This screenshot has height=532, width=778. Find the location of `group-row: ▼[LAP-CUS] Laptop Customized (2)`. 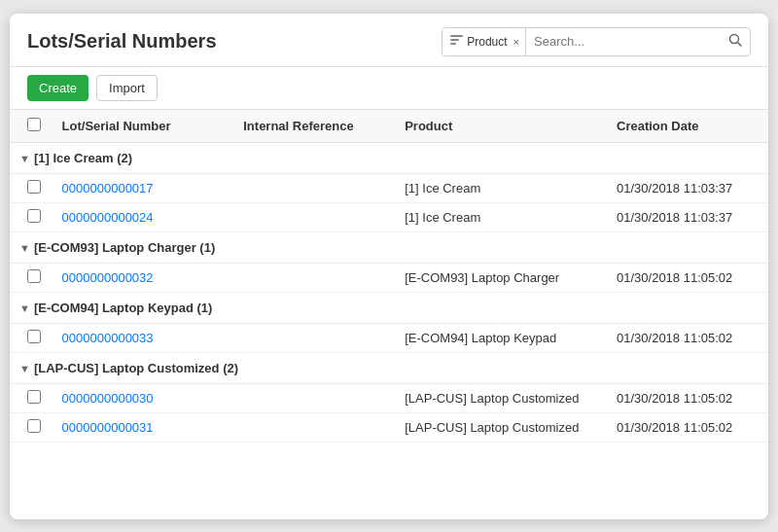

group-row: ▼[LAP-CUS] Laptop Customized (2) is located at coordinates (389, 368).